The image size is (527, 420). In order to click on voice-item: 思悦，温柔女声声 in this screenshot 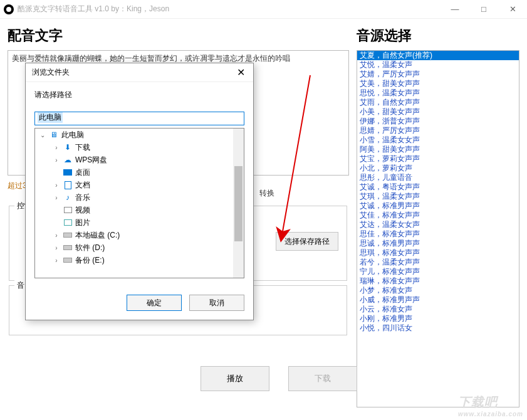, I will do `click(438, 93)`.